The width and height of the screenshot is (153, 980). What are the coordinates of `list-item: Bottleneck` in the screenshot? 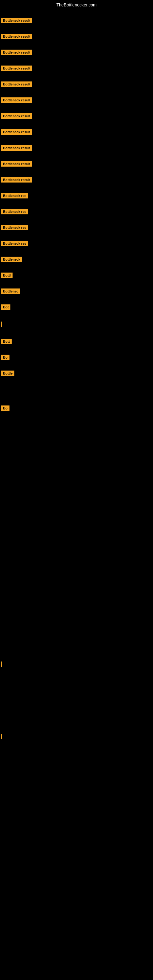 It's located at (76, 260).